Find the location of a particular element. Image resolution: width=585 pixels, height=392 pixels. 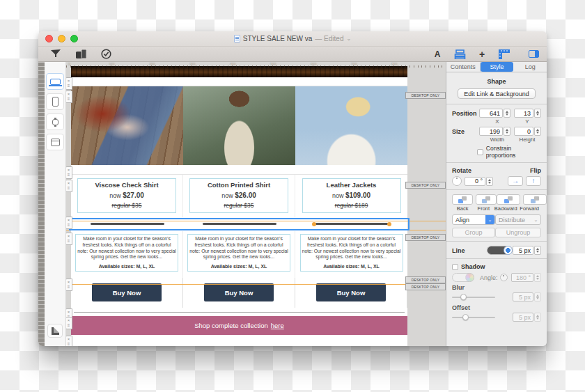

wood-header-image is located at coordinates (240, 72).